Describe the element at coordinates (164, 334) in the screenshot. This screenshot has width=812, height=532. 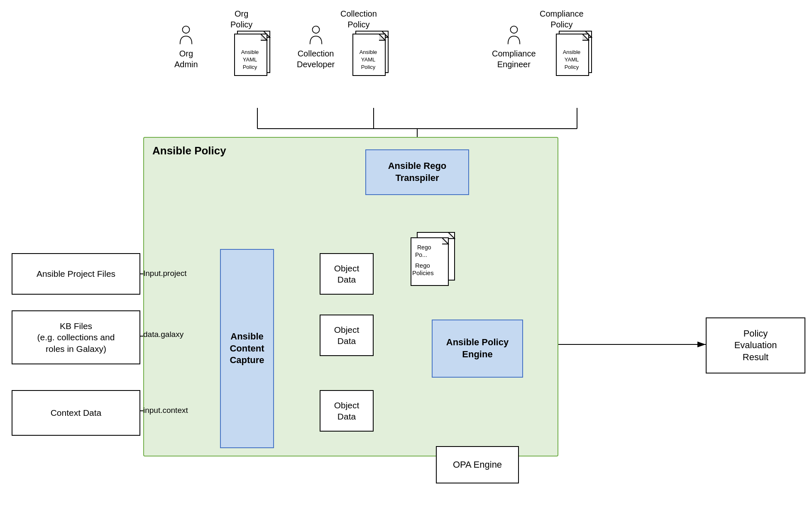
I see `data-galaxy-label: data.galaxy` at that location.